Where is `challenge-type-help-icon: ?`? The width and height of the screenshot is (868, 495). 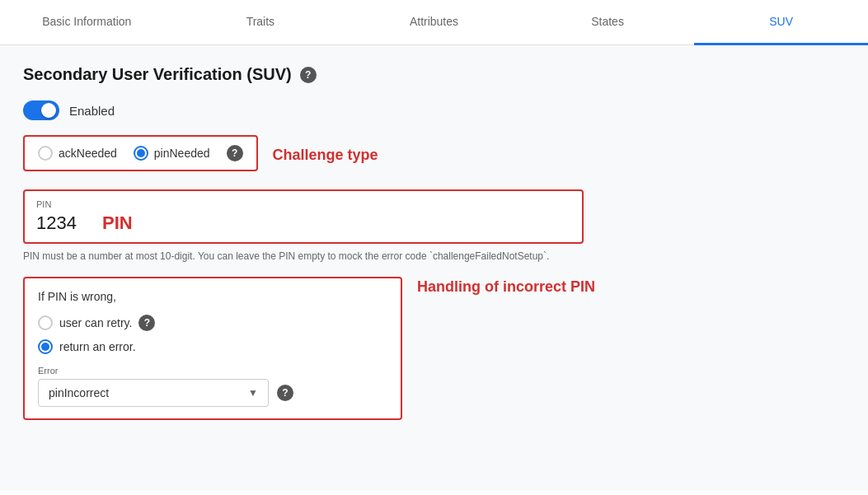 challenge-type-help-icon: ? is located at coordinates (235, 153).